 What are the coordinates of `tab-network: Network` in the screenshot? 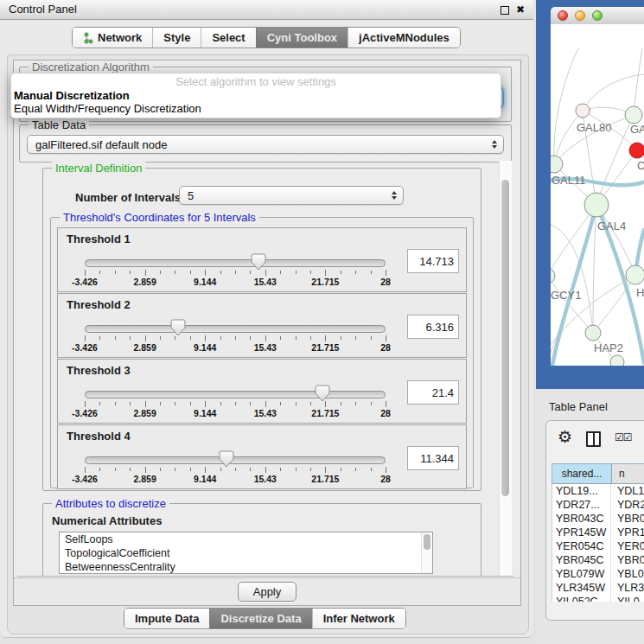 It's located at (112, 38).